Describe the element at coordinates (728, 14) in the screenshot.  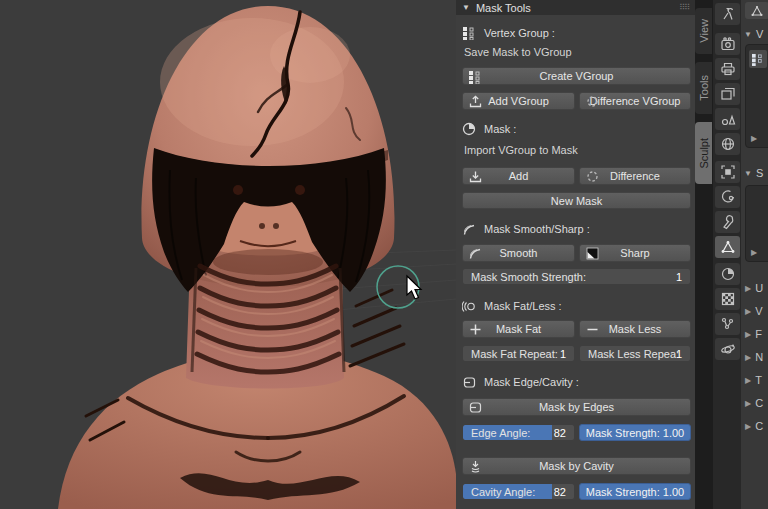
I see `tool-properties-icon` at that location.